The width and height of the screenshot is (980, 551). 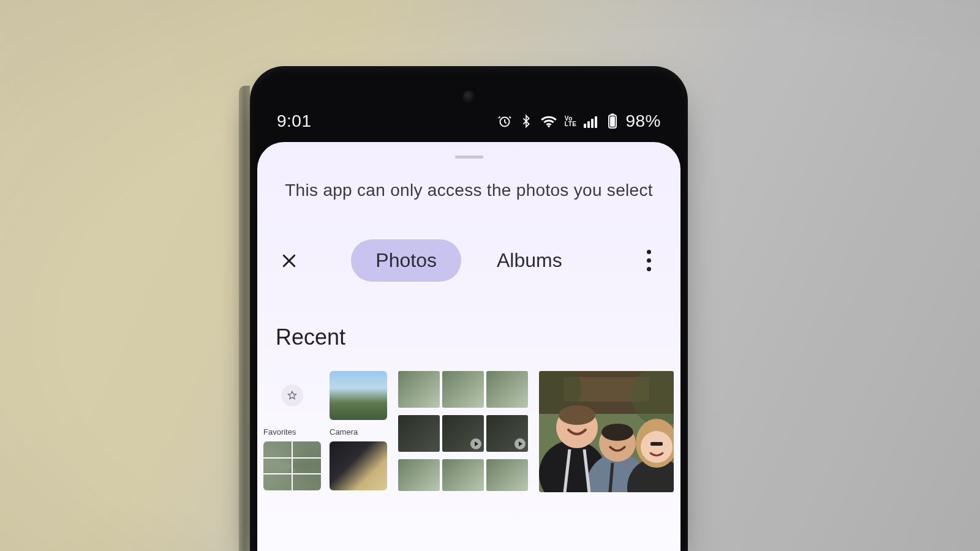 I want to click on alarm-icon, so click(x=505, y=121).